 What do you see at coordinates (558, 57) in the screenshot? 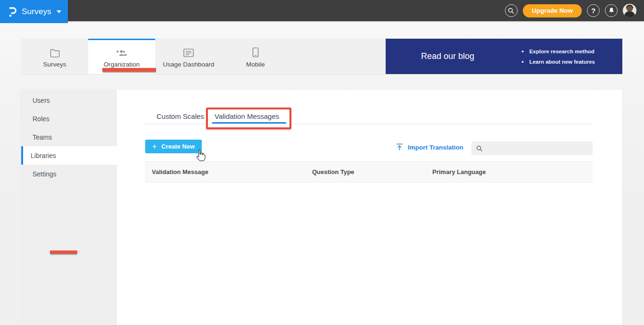
I see `promo-bullet-list: Explore research method Learn about new …` at bounding box center [558, 57].